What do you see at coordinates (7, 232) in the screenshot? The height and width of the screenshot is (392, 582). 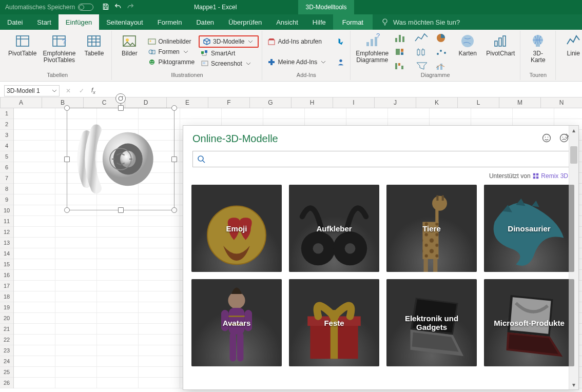 I see `row-header: 12` at bounding box center [7, 232].